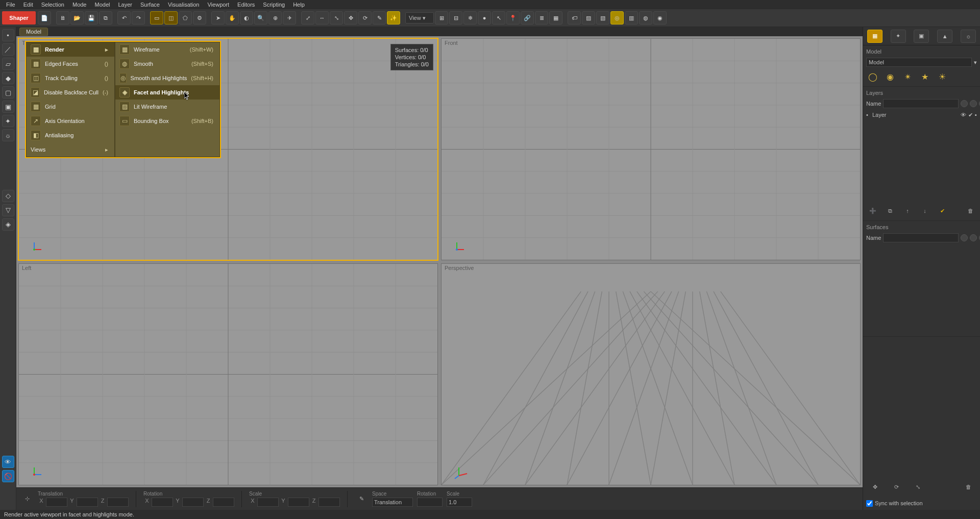  What do you see at coordinates (247, 18) in the screenshot?
I see `orbit-icon: ◐` at bounding box center [247, 18].